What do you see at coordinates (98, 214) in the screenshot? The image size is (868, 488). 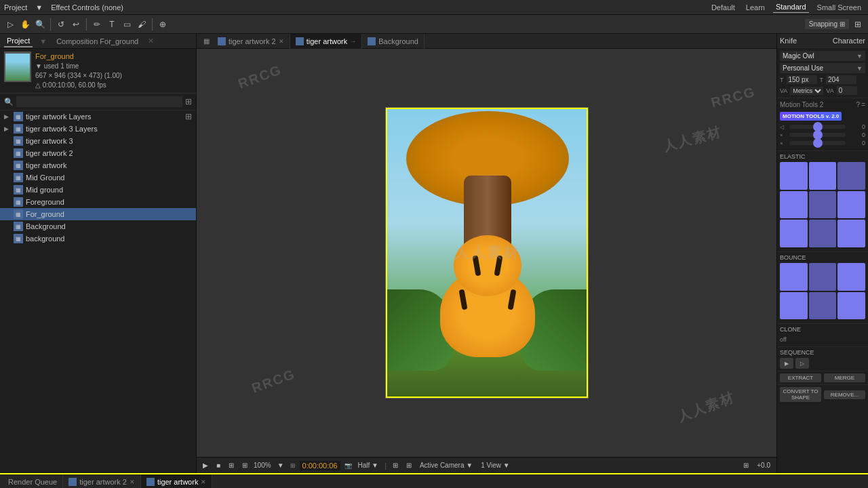 I see `list-item: ▦ For_ground` at bounding box center [98, 214].